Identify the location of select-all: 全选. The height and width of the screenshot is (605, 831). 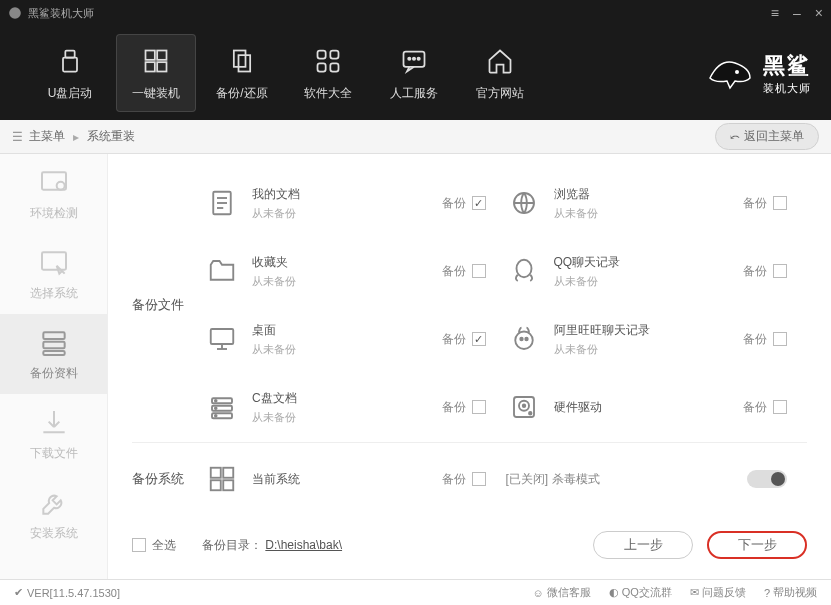
(154, 546).